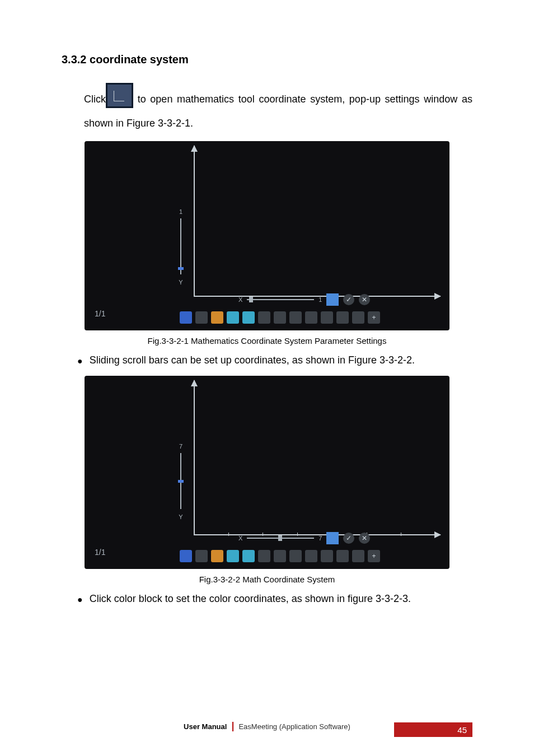 The image size is (534, 756). What do you see at coordinates (267, 340) in the screenshot?
I see `figure-1-caption: Fig.3-3-2-1 Mathematics Coordinate Syste…` at bounding box center [267, 340].